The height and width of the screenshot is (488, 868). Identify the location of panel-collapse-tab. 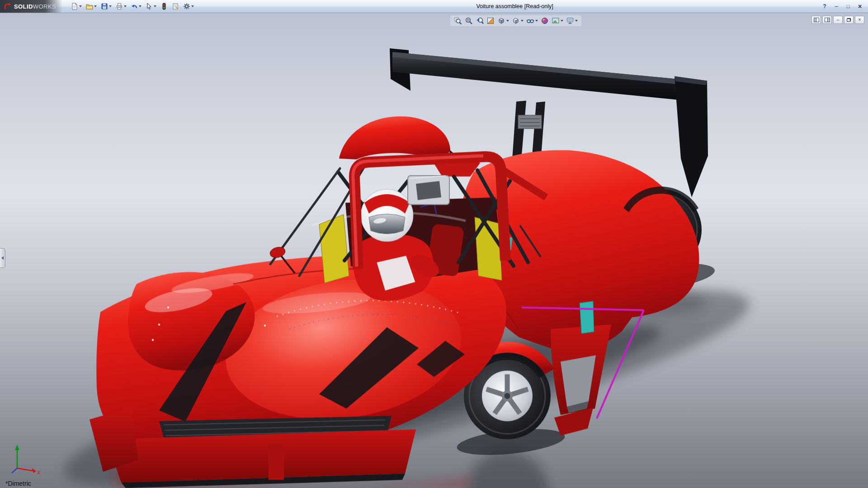
(3, 258).